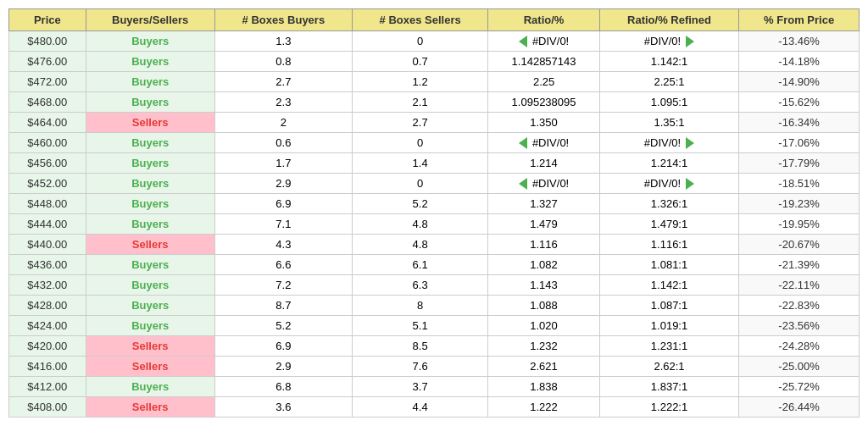 This screenshot has width=868, height=448. Describe the element at coordinates (47, 245) in the screenshot. I see `price-cell: $440.00` at that location.